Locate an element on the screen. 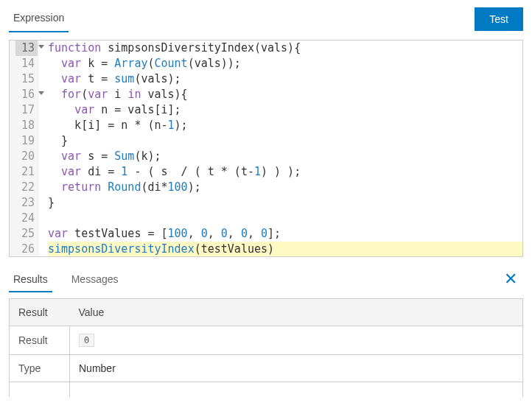 The width and height of the screenshot is (532, 411). line-gutter: 1314151617181920212223242526 is located at coordinates (24, 149).